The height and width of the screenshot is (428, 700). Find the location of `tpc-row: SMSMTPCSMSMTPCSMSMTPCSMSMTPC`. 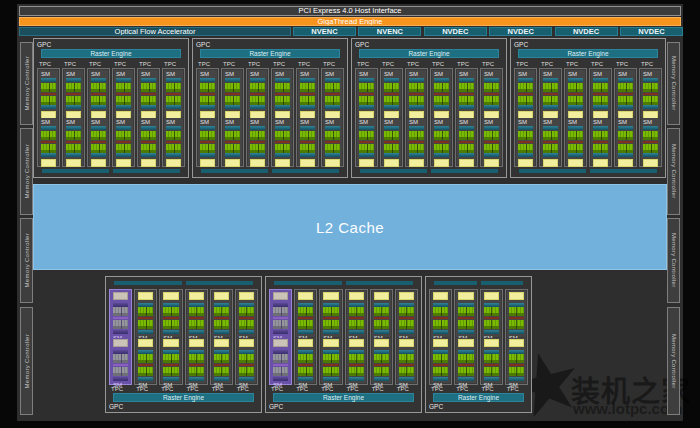

tpc-row: SMSMTPCSMSMTPCSMSMTPCSMSMTPC is located at coordinates (478, 341).